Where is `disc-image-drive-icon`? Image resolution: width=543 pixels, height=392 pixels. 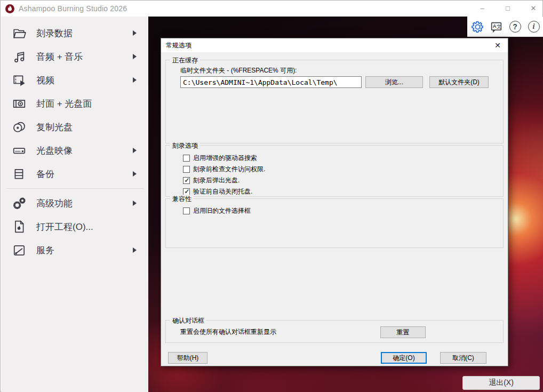 disc-image-drive-icon is located at coordinates (19, 150).